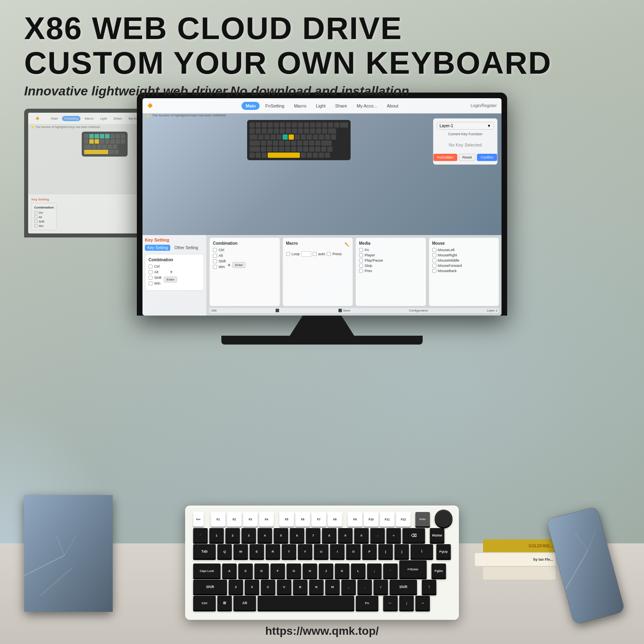 This screenshot has width=644, height=644. I want to click on key-f10: F10, so click(371, 519).